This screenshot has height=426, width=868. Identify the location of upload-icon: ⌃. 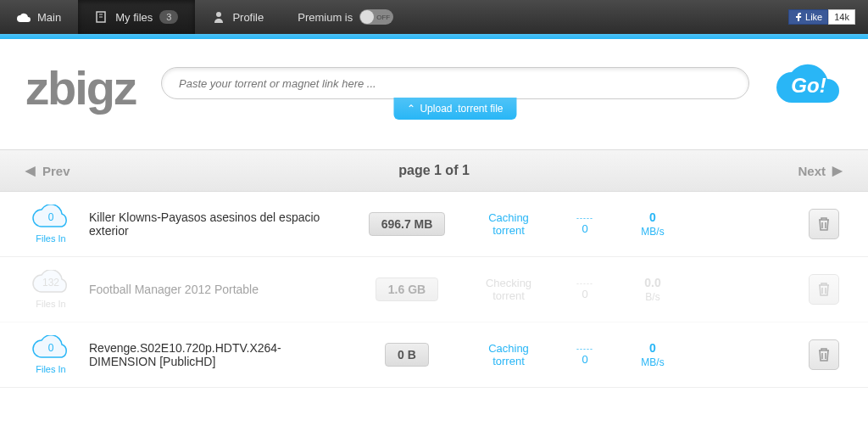
(411, 109).